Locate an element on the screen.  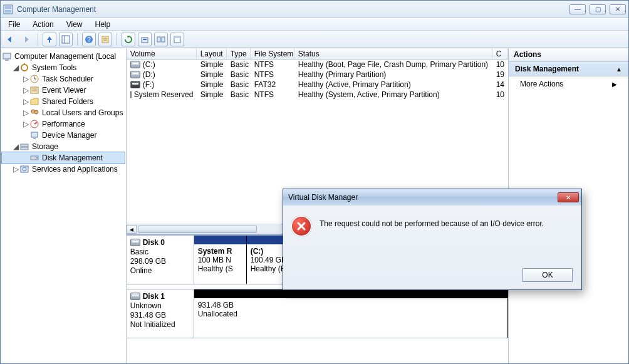
tree-services: ▷ Services and Applications is located at coordinates (63, 169).